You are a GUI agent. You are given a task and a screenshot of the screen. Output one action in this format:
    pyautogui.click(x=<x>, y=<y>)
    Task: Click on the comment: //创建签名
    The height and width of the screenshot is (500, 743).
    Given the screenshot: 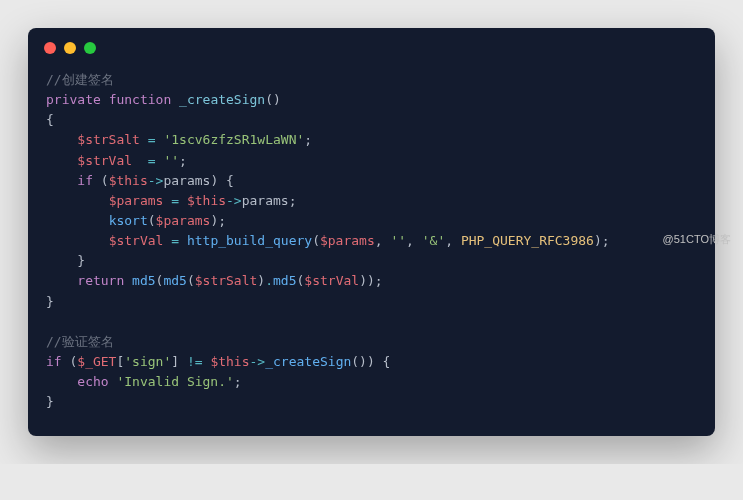 What is the action you would take?
    pyautogui.click(x=80, y=80)
    